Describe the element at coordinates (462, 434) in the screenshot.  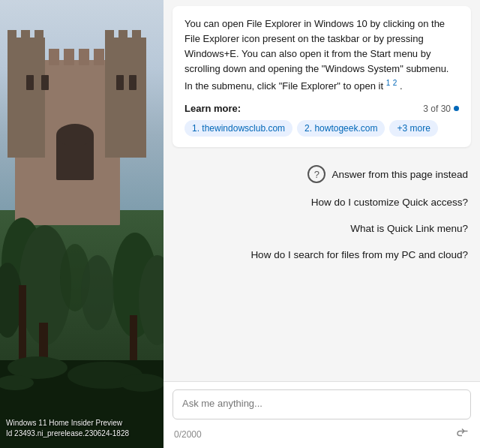
I see `send-button` at that location.